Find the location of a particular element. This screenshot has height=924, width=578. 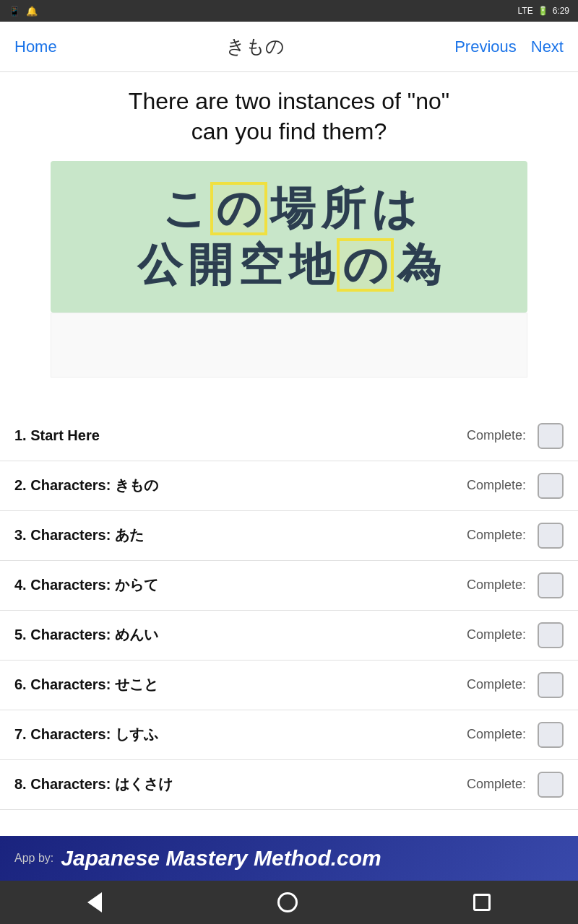

item-5-checkbox is located at coordinates (551, 635).